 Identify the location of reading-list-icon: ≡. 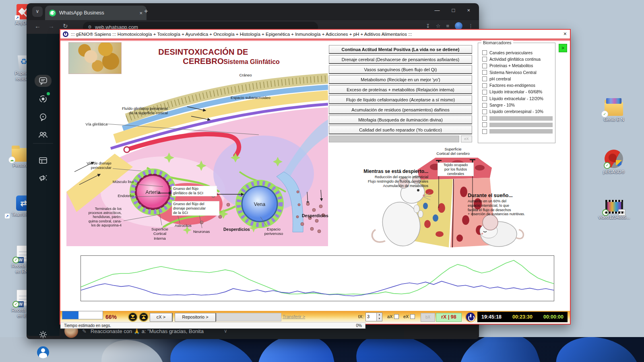
(448, 26).